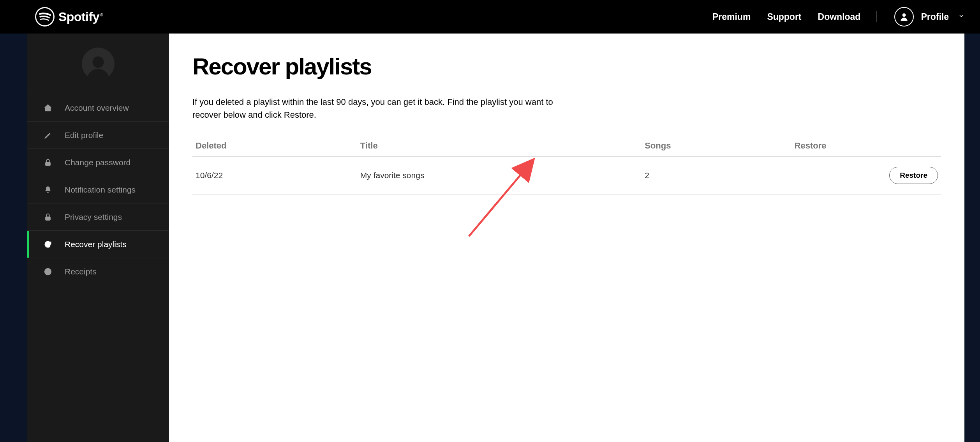 This screenshot has width=980, height=442. What do you see at coordinates (716, 146) in the screenshot?
I see `col-header-songs: Songs` at bounding box center [716, 146].